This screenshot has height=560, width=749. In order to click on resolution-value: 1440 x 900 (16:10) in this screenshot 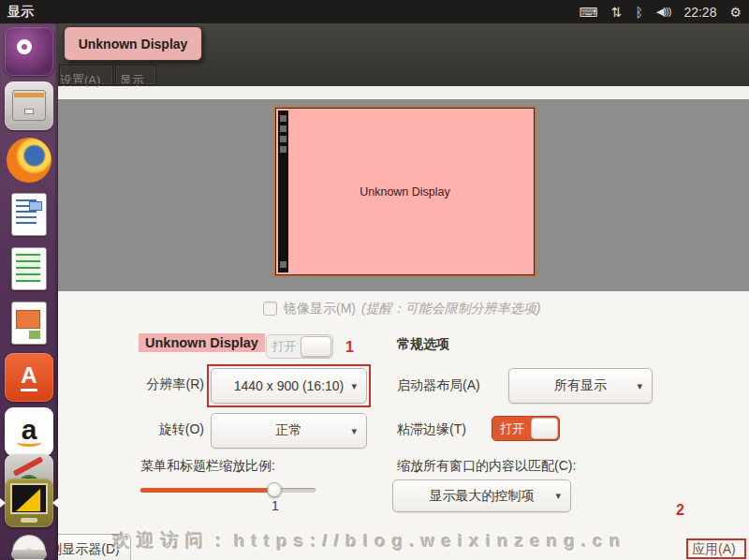, I will do `click(289, 386)`.